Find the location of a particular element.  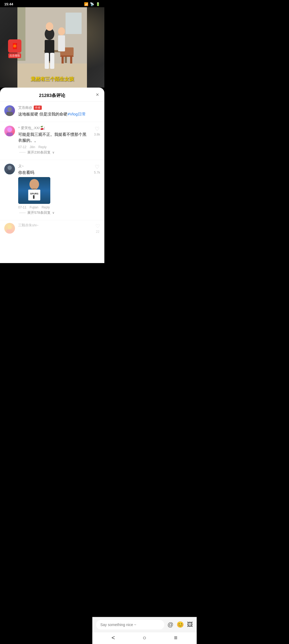

red-packet-icon: 🧧 is located at coordinates (15, 46).